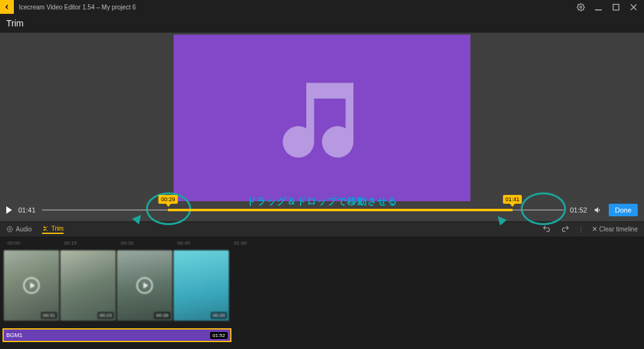 Image resolution: width=644 pixels, height=349 pixels. I want to click on volume-icon, so click(598, 210).